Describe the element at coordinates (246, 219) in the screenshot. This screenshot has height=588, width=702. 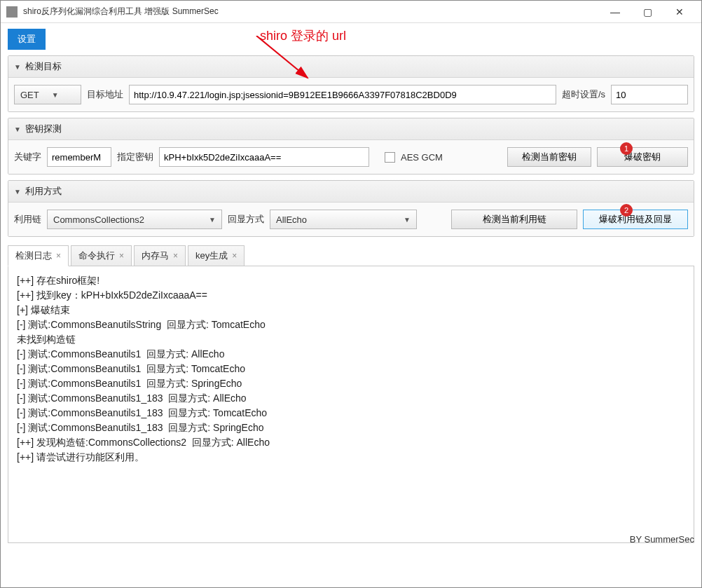
I see `echo-label: 回显方式` at that location.